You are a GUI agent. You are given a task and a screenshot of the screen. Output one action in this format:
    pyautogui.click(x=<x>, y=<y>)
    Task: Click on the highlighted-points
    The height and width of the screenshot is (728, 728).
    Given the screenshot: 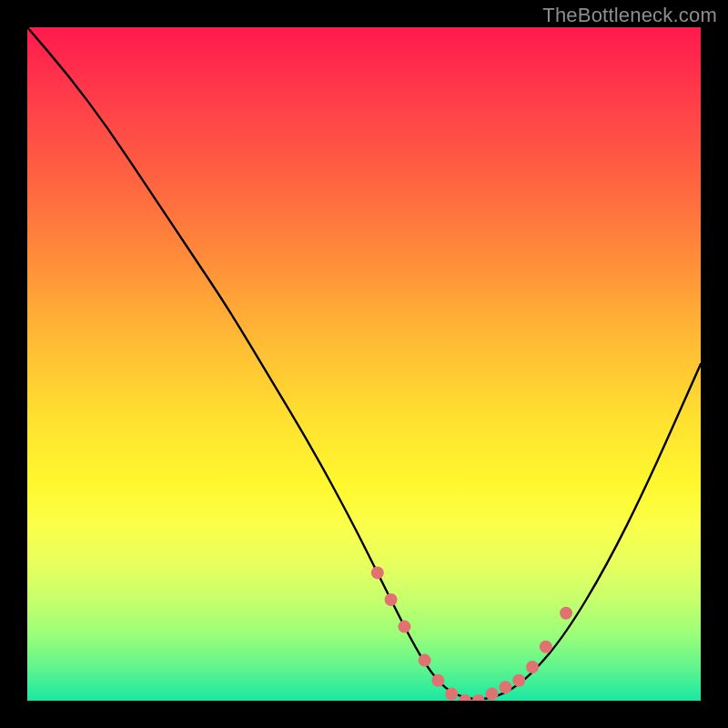 What is the action you would take?
    pyautogui.click(x=471, y=633)
    